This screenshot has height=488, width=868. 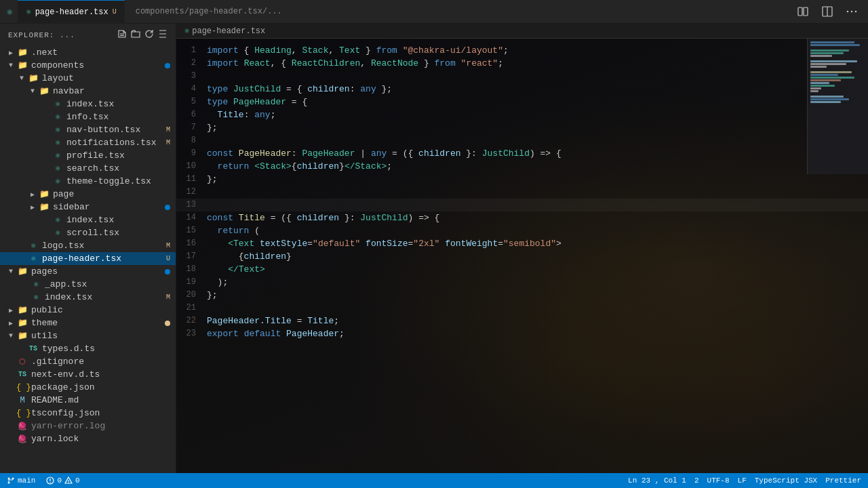 I want to click on tree-item-package-json: { } package.json, so click(x=88, y=388).